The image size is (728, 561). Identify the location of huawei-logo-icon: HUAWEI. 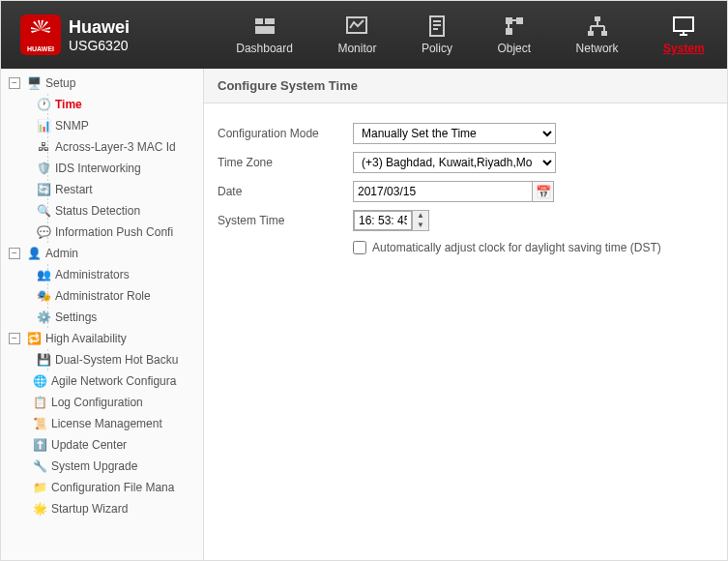
(41, 35).